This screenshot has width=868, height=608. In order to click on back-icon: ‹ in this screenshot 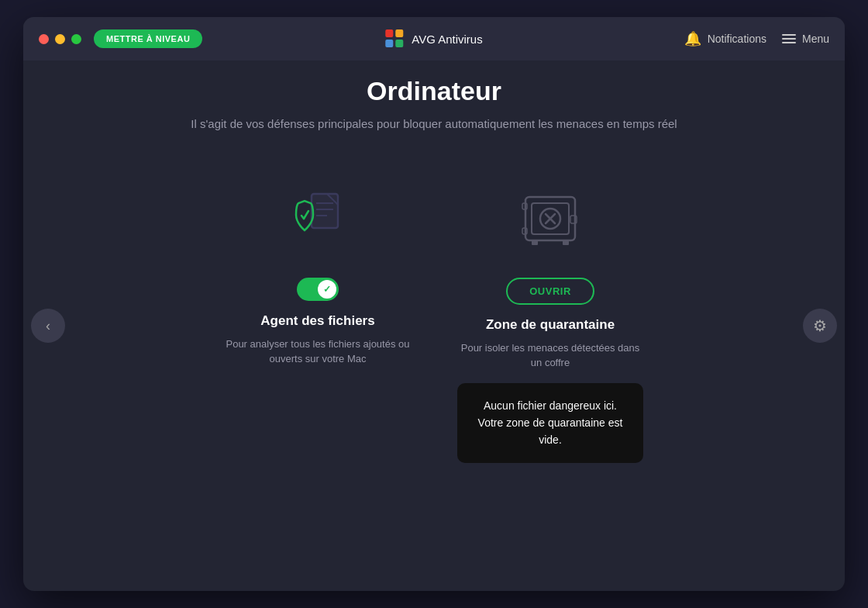, I will do `click(48, 326)`.